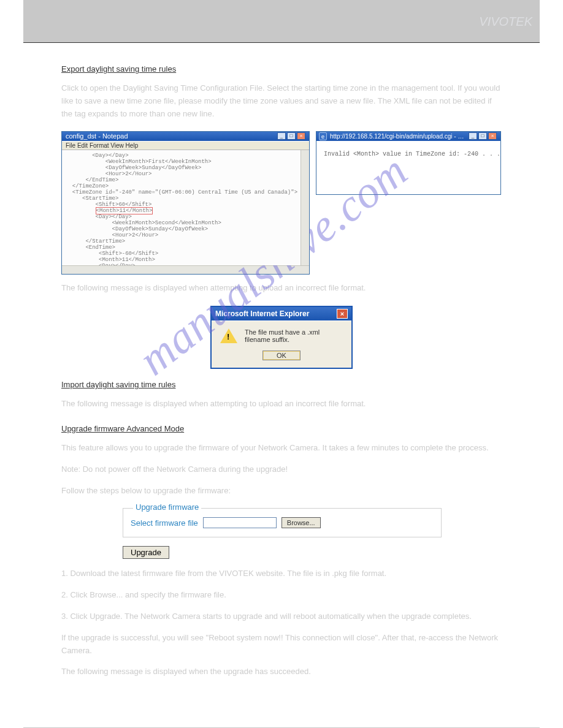  I want to click on firmware-row: Select firmware file Browse..., so click(282, 523).